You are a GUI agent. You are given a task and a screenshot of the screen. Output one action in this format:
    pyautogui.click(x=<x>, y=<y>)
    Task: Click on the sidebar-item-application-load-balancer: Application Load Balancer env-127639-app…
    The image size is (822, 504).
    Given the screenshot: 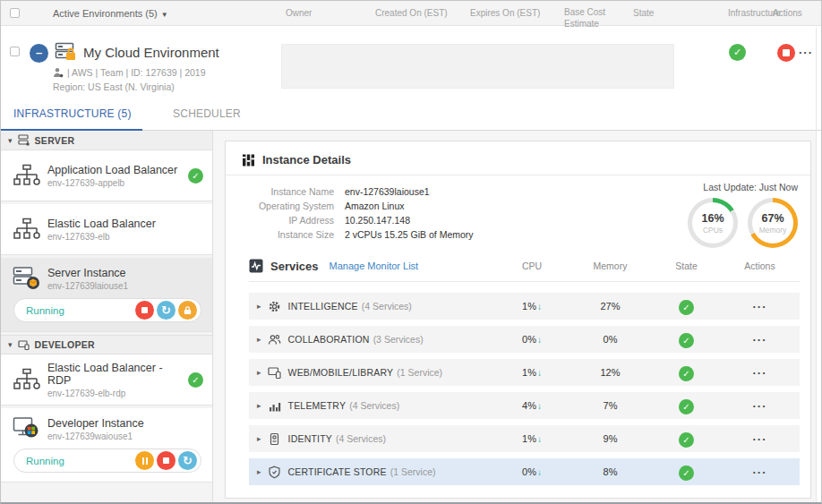 What is the action you would take?
    pyautogui.click(x=107, y=175)
    